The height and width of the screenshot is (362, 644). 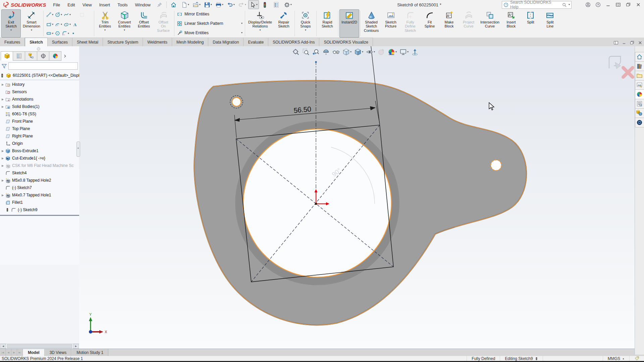 I want to click on tree-item-origin: Origin, so click(x=40, y=143).